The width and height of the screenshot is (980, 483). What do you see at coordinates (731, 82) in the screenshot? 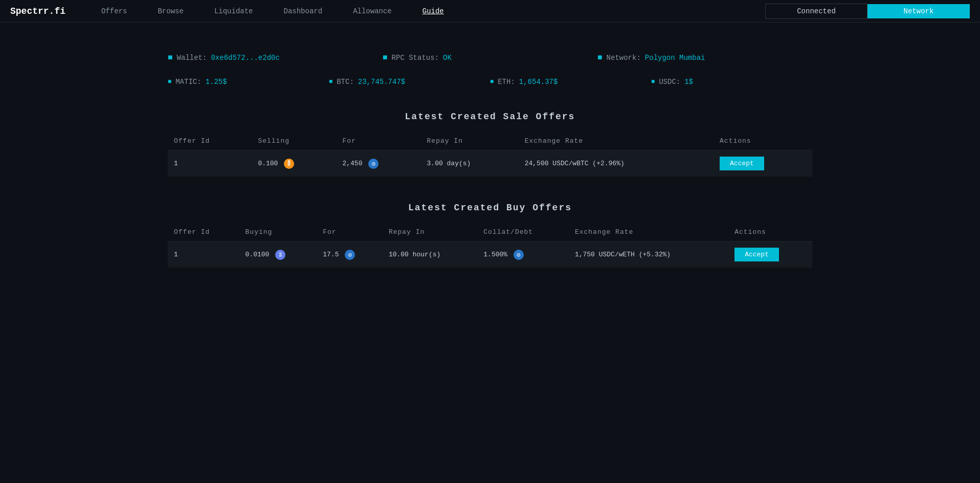
I see `usdc-price: ■ USDC: 1$` at bounding box center [731, 82].